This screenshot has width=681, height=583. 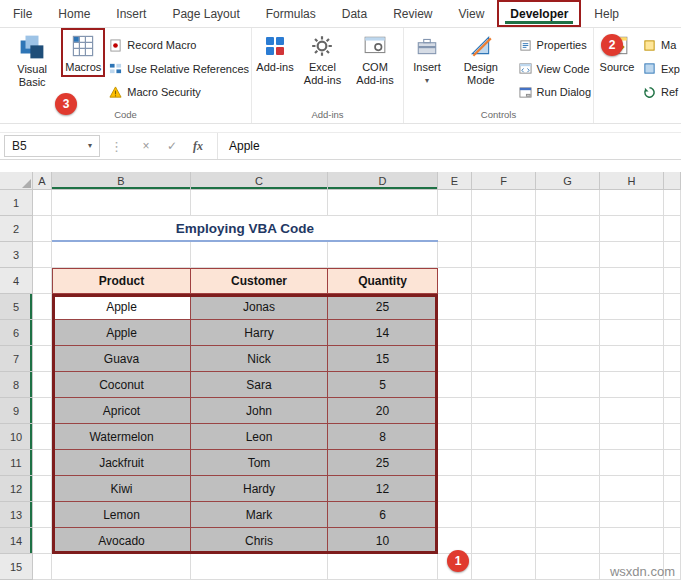 What do you see at coordinates (122, 567) in the screenshot?
I see `cell-B15` at bounding box center [122, 567].